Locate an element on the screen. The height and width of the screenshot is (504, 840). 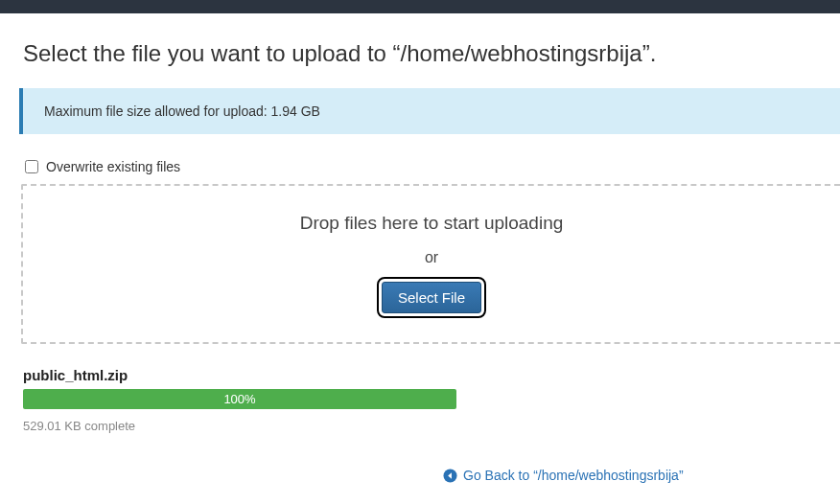
overwrite-label: Overwrite existing files is located at coordinates (113, 167).